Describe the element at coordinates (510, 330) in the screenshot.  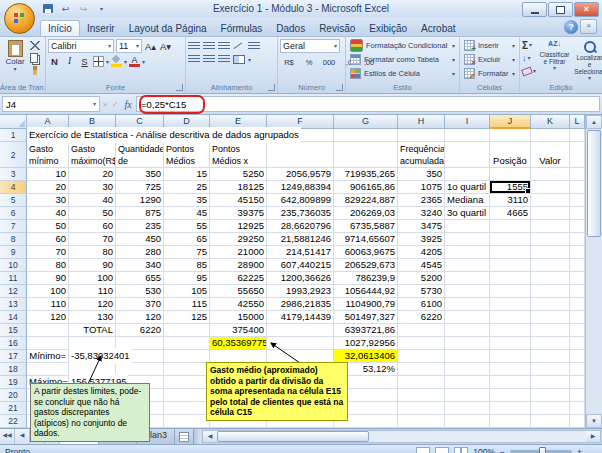
I see `cell-J15` at that location.